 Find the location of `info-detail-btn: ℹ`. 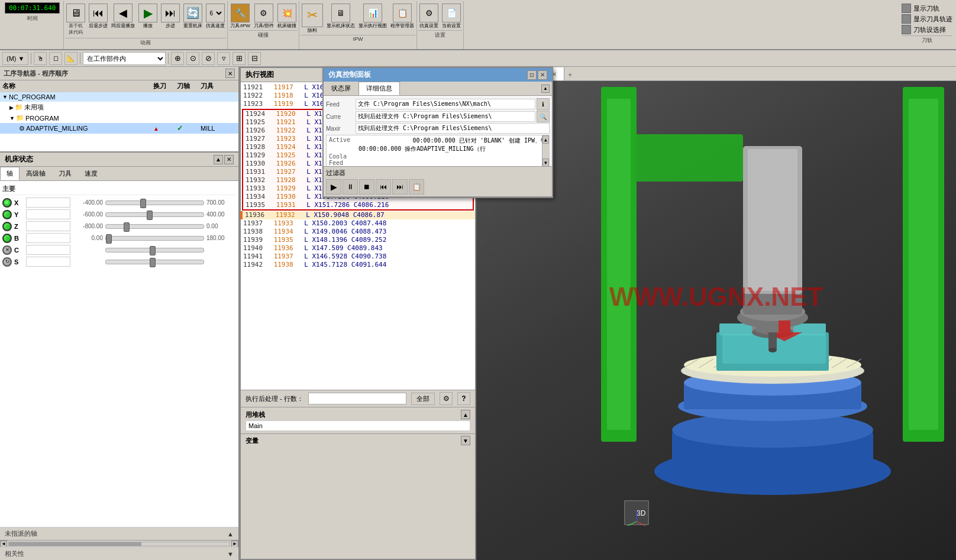

info-detail-btn: ℹ is located at coordinates (543, 104).